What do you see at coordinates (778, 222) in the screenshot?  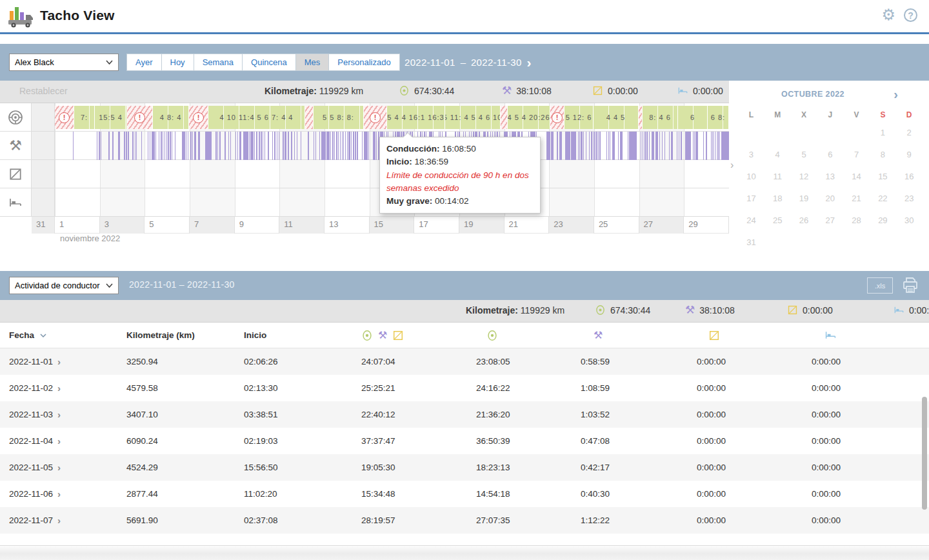 I see `calendar-day-25: 25` at bounding box center [778, 222].